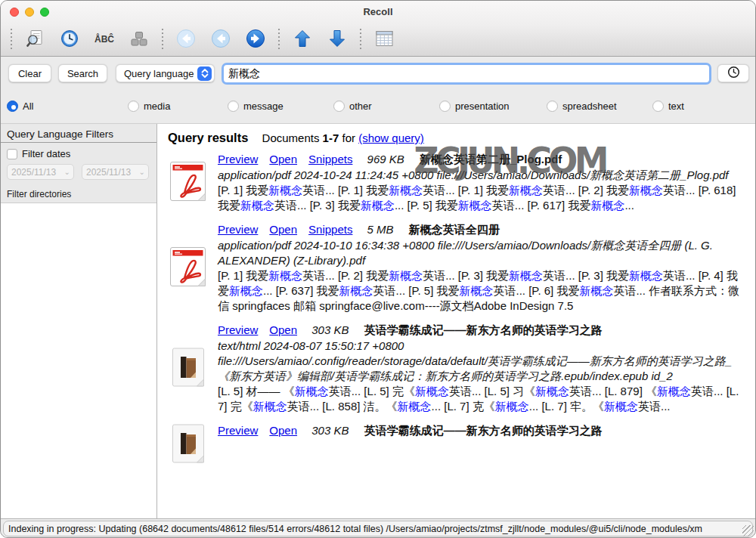 This screenshot has height=538, width=756. Describe the element at coordinates (115, 172) in the screenshot. I see `date-to-select: 2025/11/13 ⌄` at that location.